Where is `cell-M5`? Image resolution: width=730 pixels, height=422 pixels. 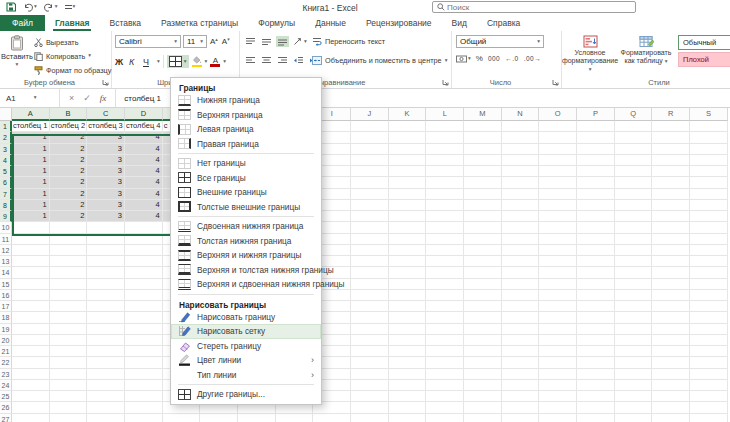
cell-M5 is located at coordinates (483, 172).